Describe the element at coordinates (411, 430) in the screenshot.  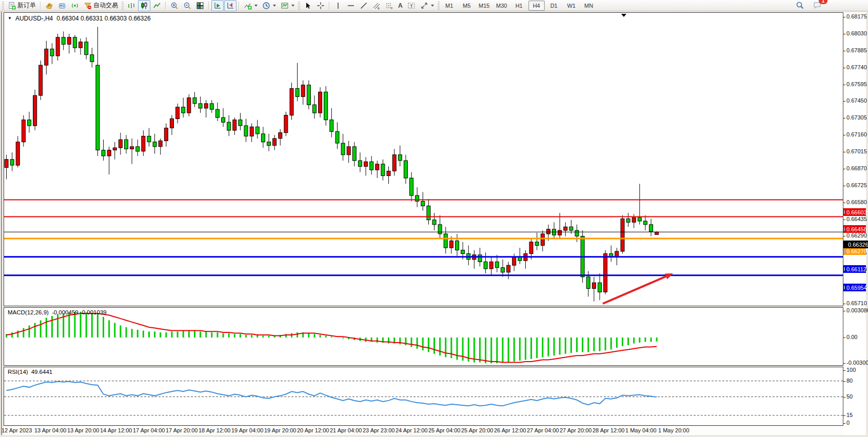
I see `time-tick-label: 24 Apr 12:00` at that location.